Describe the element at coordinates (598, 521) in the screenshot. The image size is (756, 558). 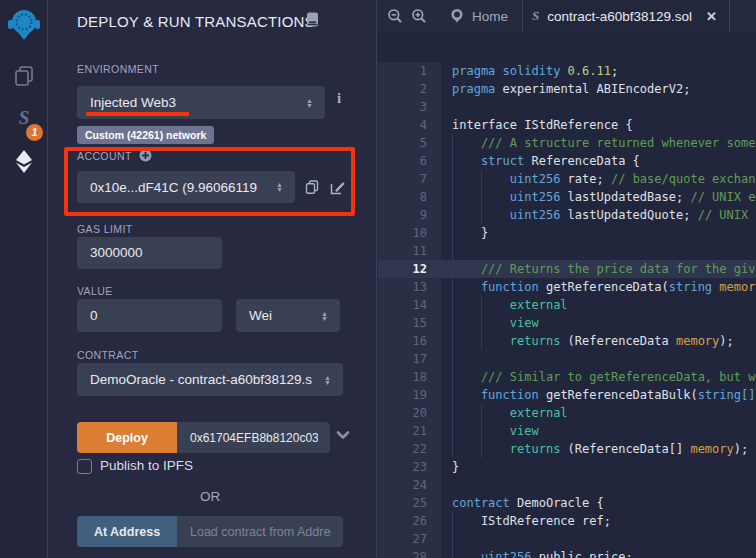
I see `code-text: IStdReference ref;` at that location.